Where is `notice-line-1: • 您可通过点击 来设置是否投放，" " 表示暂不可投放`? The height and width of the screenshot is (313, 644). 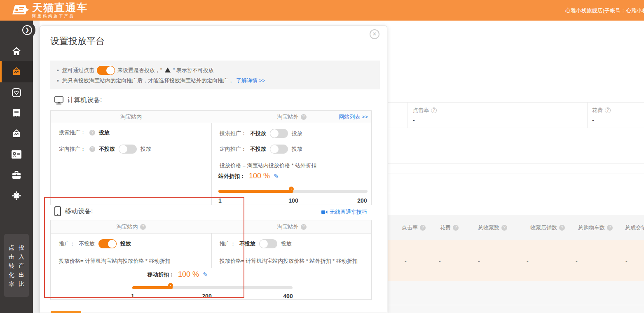 notice-line-1: • 您可通过点击 来设置是否投放，" " 表示暂不可投放 is located at coordinates (215, 70).